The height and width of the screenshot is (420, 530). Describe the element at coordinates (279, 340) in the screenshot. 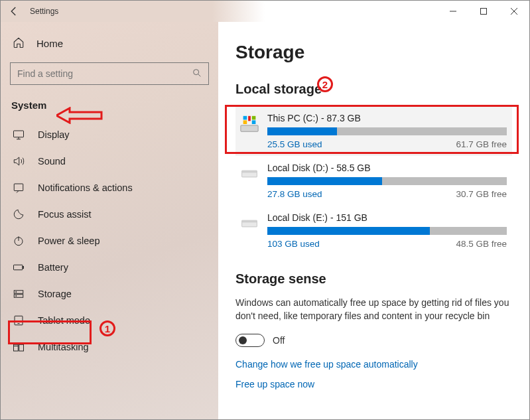

I see `storage-sense-toggle-label: Off` at that location.